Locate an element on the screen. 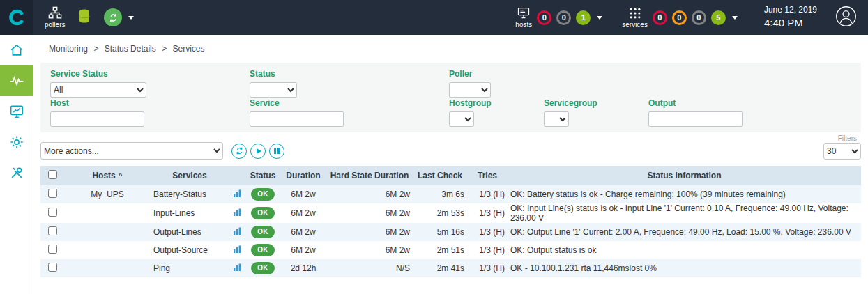 Image resolution: width=868 pixels, height=294 pixels. database-status is located at coordinates (84, 17).